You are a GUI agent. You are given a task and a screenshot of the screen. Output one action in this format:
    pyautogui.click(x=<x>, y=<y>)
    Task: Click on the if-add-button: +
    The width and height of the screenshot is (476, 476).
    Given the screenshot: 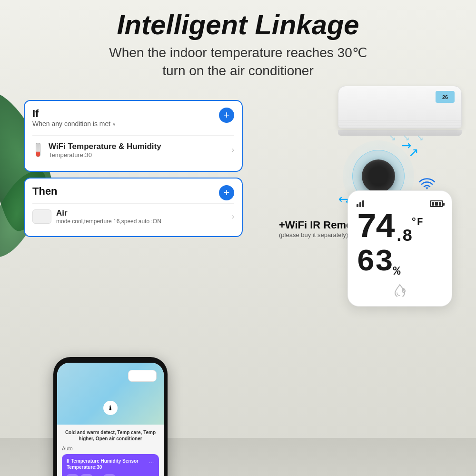 What is the action you would take?
    pyautogui.click(x=227, y=115)
    